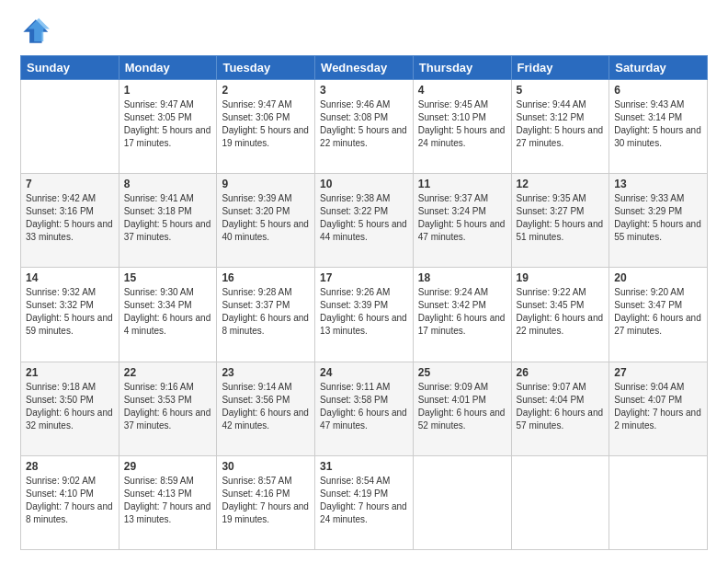 The image size is (728, 563). What do you see at coordinates (364, 218) in the screenshot?
I see `day-info: Sunrise: 9:38 AMSunset: 3:22 PMDaylight:…` at bounding box center [364, 218].